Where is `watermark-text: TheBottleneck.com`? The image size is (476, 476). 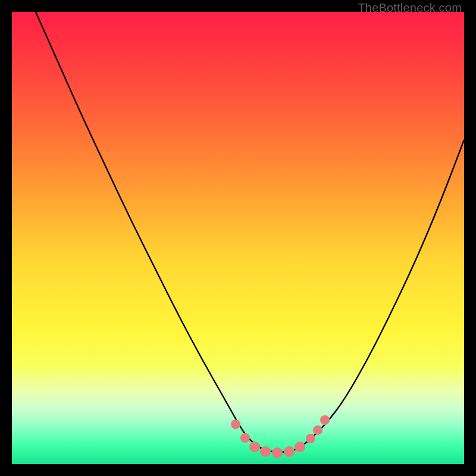 watermark-text: TheBottleneck.com is located at coordinates (409, 8).